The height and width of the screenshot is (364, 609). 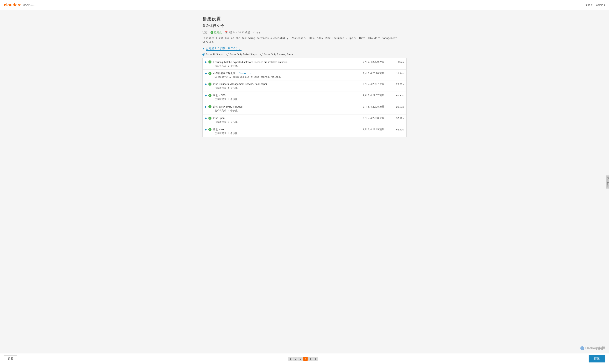 I want to click on table-row: ▶ 启动 Spark 9月 5, 4:22:38 凌晨 37.12s 已成功完成…, so click(x=304, y=120).